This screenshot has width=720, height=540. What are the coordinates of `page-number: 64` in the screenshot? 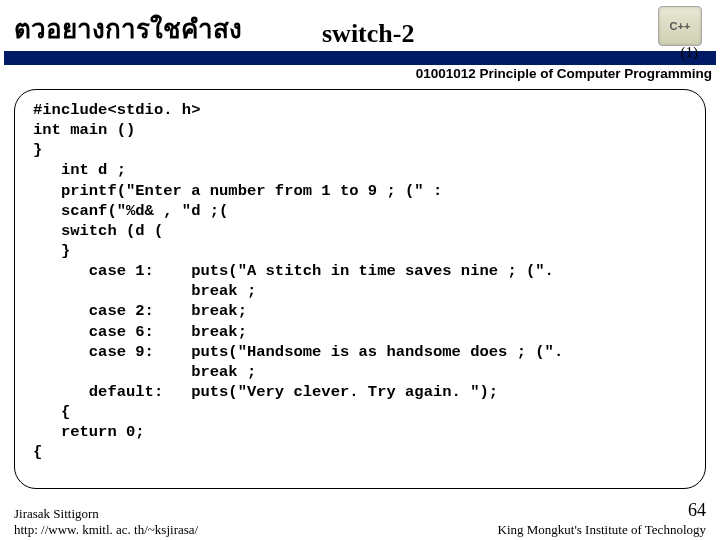 It's located at (602, 510).